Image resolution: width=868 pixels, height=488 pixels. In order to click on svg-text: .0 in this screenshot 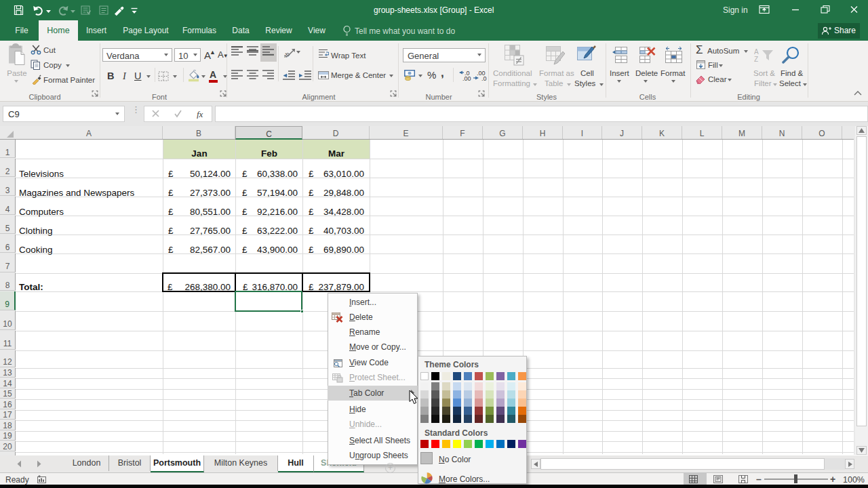, I will do `click(484, 78)`.